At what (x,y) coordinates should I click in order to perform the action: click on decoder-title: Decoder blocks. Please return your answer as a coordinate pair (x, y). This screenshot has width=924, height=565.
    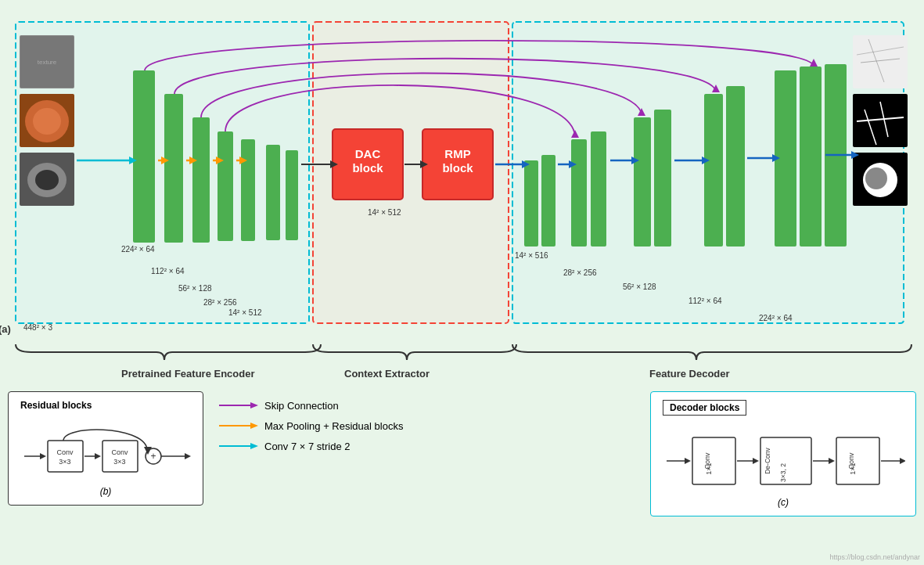
    Looking at the image, I should click on (704, 408).